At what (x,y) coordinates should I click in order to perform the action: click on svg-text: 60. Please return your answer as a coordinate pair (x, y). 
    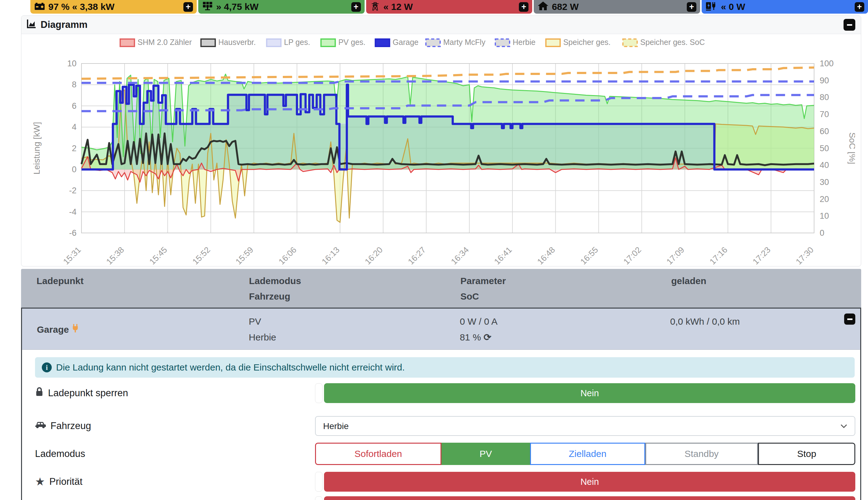
    Looking at the image, I should click on (824, 131).